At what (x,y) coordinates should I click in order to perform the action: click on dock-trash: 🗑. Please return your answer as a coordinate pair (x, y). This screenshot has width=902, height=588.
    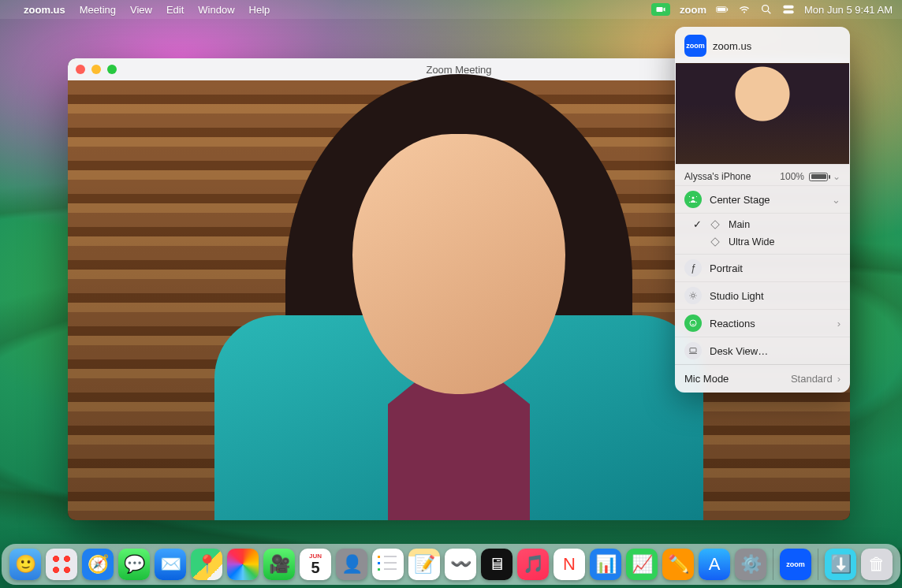
    Looking at the image, I should click on (877, 564).